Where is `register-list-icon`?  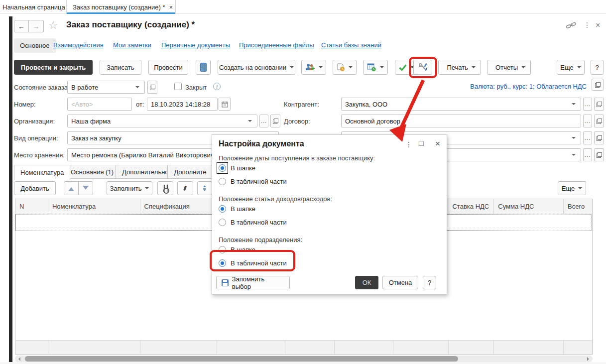 register-list-icon is located at coordinates (203, 67).